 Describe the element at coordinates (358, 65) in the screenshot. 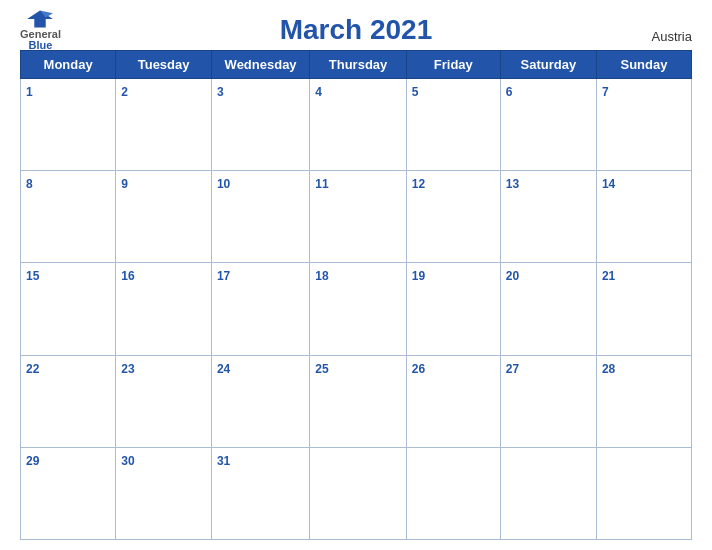

I see `weekday-thursday: Thursday` at that location.